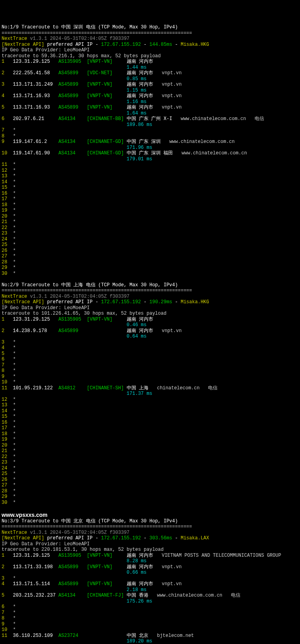  Describe the element at coordinates (82, 550) in the screenshot. I see `traceroute-line: traceroute to 220.181.53.1, 30 hops max,…` at that location.